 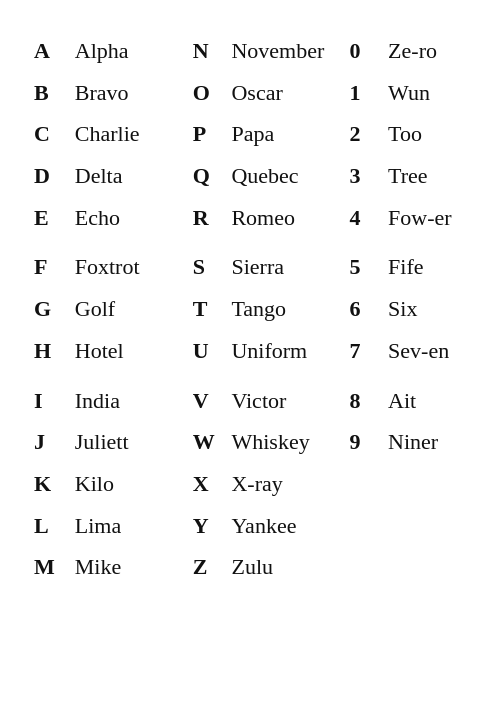 I want to click on letter-key-col1: D, so click(x=50, y=176).